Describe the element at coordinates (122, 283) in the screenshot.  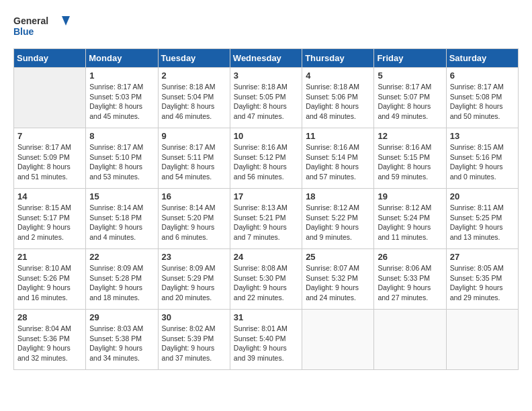
I see `day-info: Sunrise: 8:09 AMSunset: 5:28 PMDaylight:…` at that location.